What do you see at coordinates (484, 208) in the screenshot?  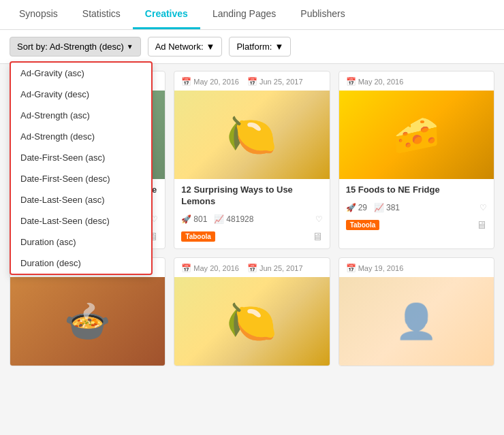 I see `heart-icon-3: ♡` at bounding box center [484, 208].